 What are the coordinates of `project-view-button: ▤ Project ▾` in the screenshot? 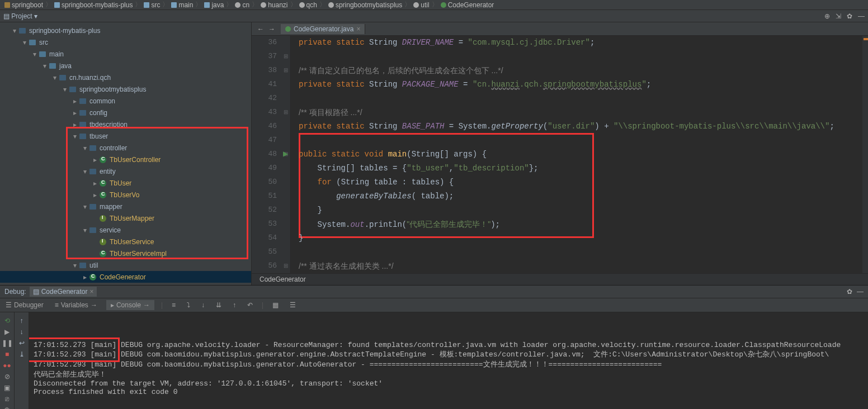 It's located at (20, 16).